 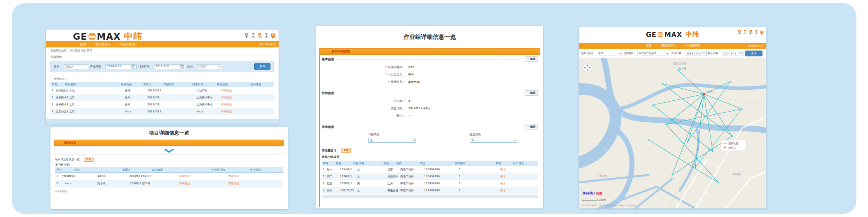 What do you see at coordinates (266, 170) in the screenshot?
I see `column-header: 作业轨迹` at bounding box center [266, 170].